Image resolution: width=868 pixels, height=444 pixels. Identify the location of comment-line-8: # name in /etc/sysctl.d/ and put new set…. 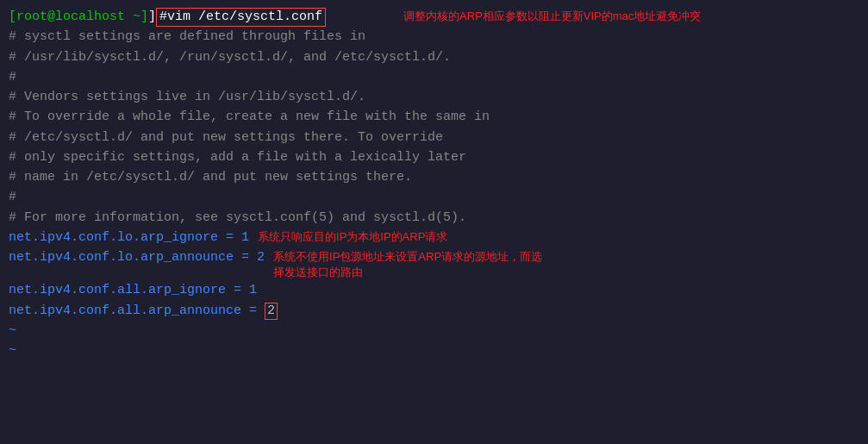
(434, 178).